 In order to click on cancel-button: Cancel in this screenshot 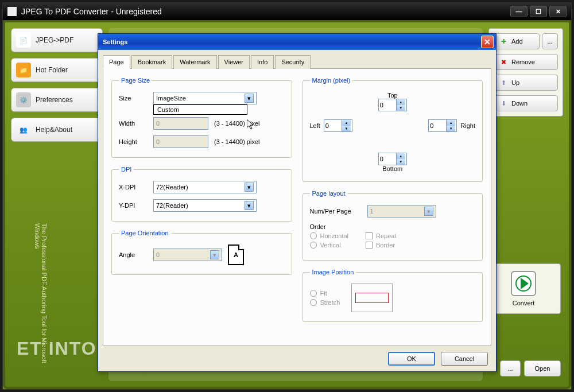, I will do `click(464, 359)`.